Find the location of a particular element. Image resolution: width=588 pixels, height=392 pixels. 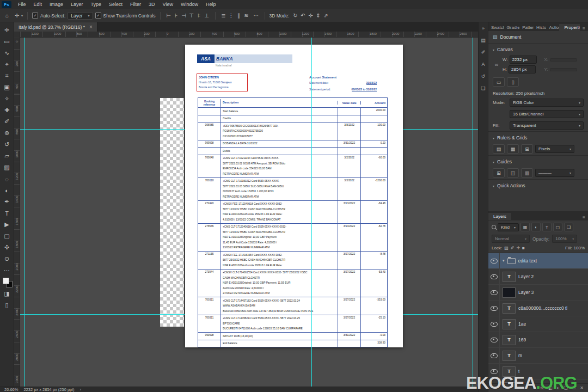

toggle-rulers-icon: ▤ is located at coordinates (499, 149).